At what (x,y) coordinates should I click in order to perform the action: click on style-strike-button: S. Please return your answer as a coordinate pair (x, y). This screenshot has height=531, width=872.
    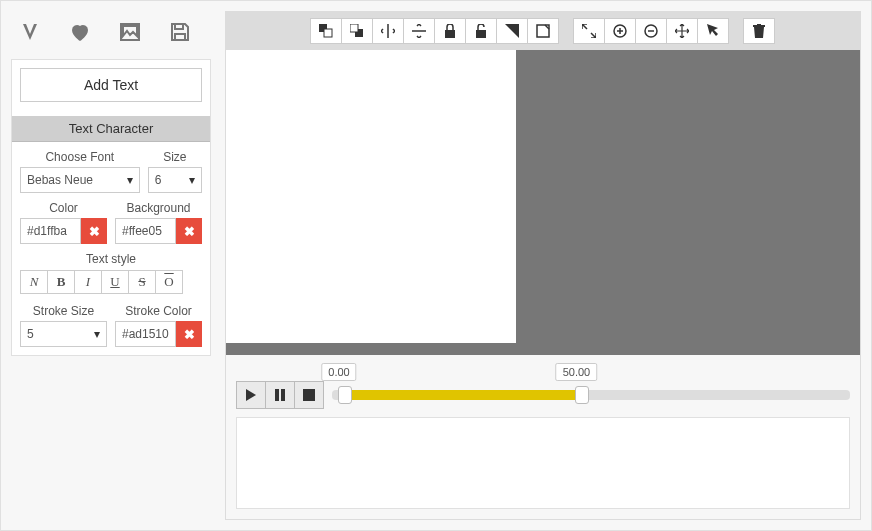
    Looking at the image, I should click on (142, 282).